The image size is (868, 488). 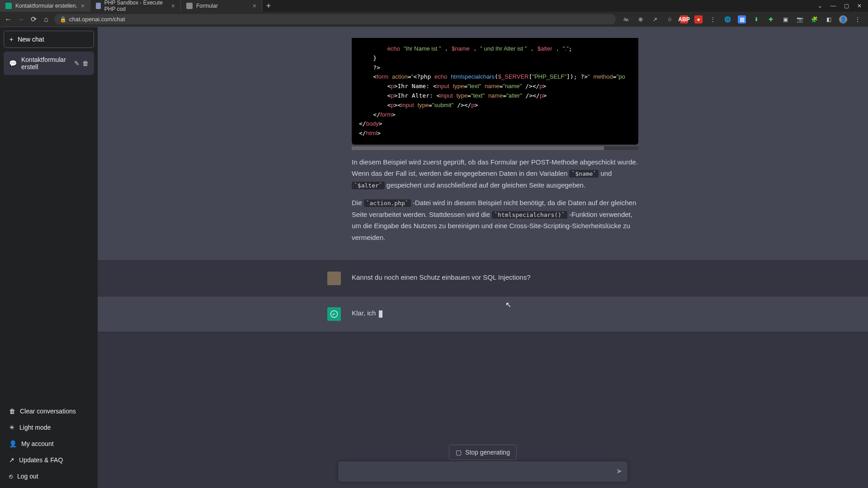 I want to click on assistant-message-streaming: Klar, ich, so click(x=483, y=314).